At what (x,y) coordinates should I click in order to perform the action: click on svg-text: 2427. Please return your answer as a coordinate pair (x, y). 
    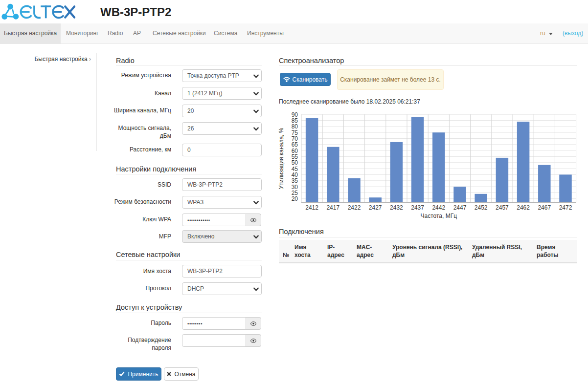
    Looking at the image, I should click on (376, 208).